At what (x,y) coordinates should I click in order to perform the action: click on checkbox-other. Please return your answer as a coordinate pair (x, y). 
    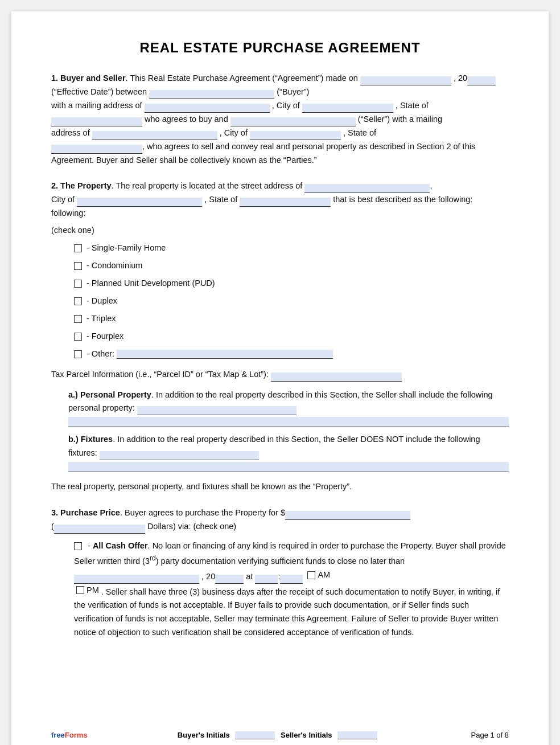
    Looking at the image, I should click on (78, 354).